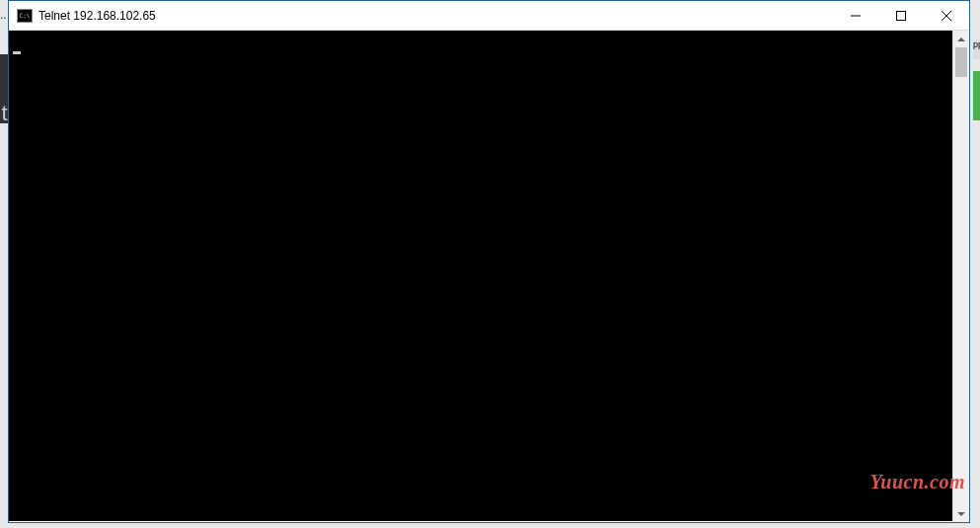 The height and width of the screenshot is (528, 980). Describe the element at coordinates (490, 16) in the screenshot. I see `titlebar: C:\ Telnet 192.168.102.65` at that location.